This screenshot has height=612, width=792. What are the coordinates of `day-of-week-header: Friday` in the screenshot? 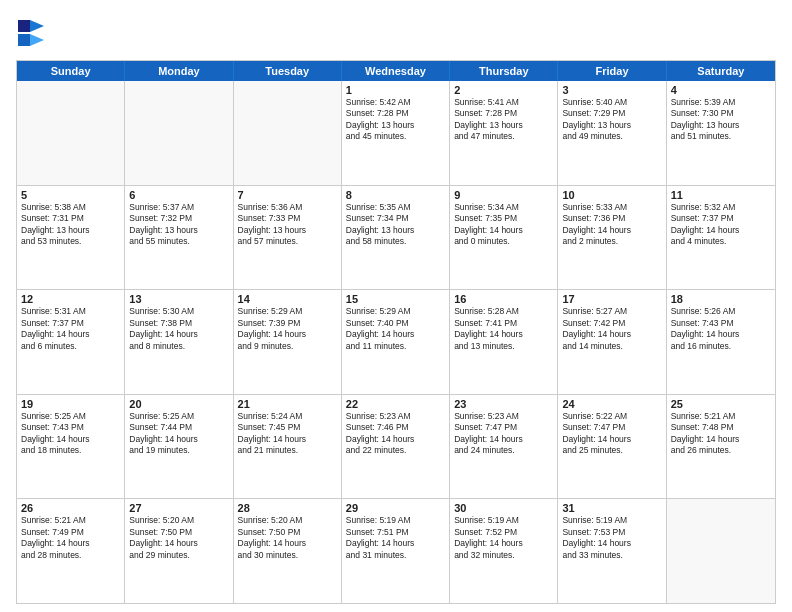 It's located at (612, 71).